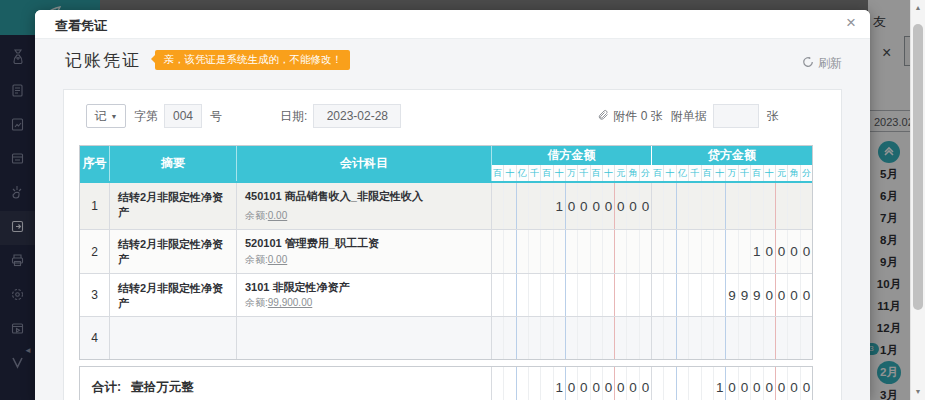  I want to click on debit-amount-cell: 10000000, so click(572, 206).